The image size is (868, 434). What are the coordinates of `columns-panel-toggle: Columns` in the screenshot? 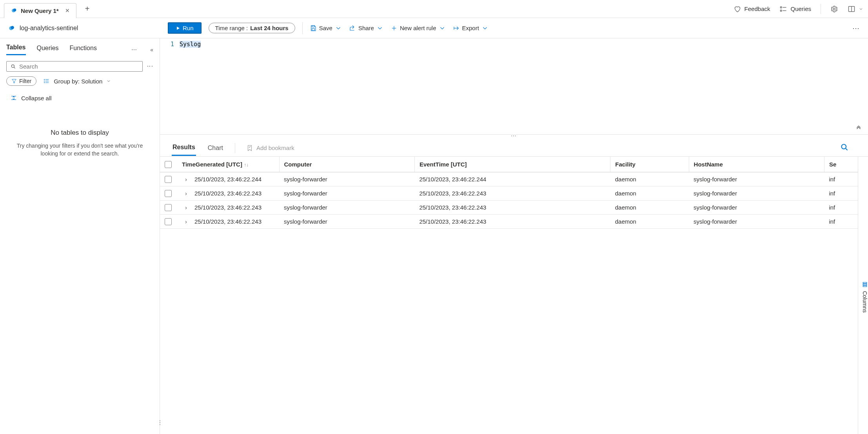 It's located at (863, 295).